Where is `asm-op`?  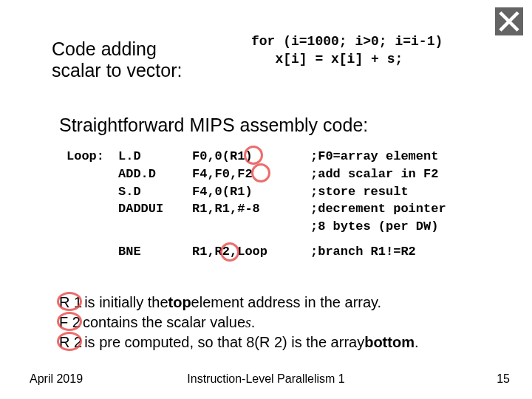 asm-op is located at coordinates (155, 227).